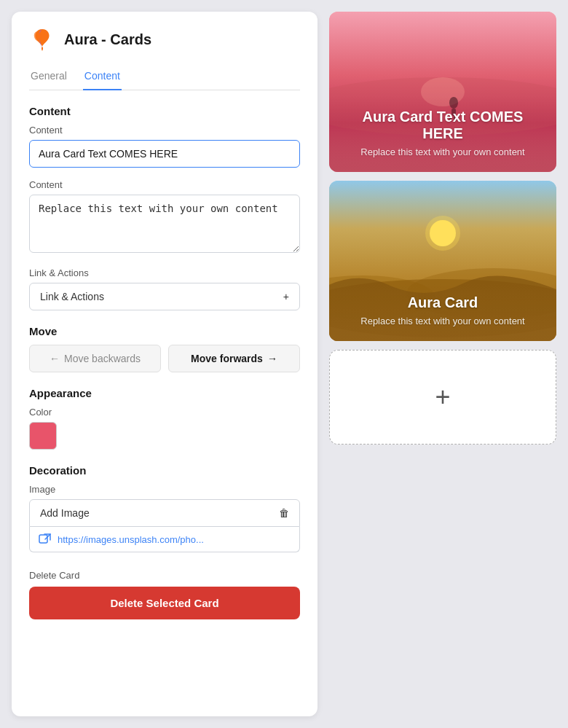  Describe the element at coordinates (284, 513) in the screenshot. I see `delete-image-icon: 🗑` at that location.